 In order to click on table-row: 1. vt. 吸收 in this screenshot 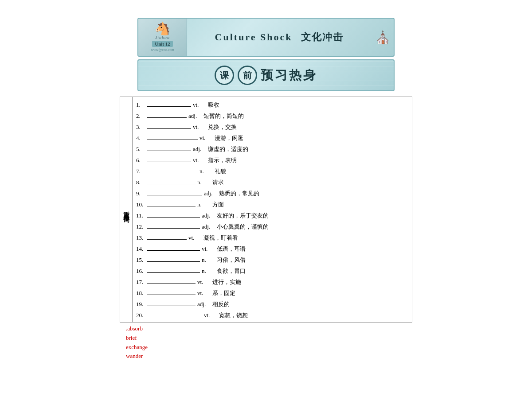, I will do `click(272, 105)`.